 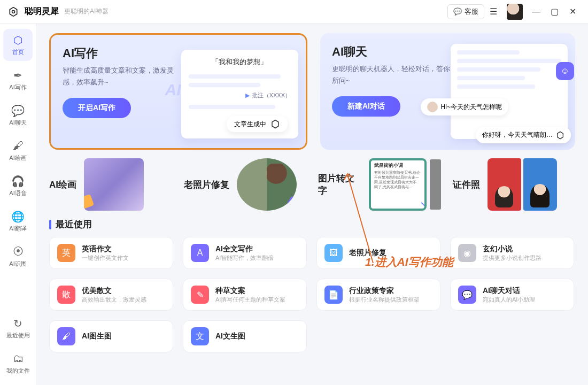 What do you see at coordinates (245, 258) in the screenshot?
I see `recent-card-sub: AI智能写作，效率翻倍` at bounding box center [245, 258].